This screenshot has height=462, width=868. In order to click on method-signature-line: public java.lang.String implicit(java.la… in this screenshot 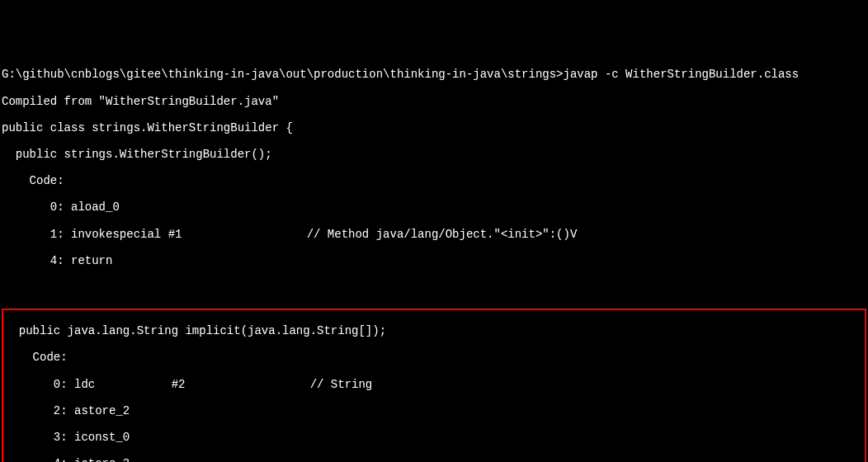, I will do `click(434, 331)`.